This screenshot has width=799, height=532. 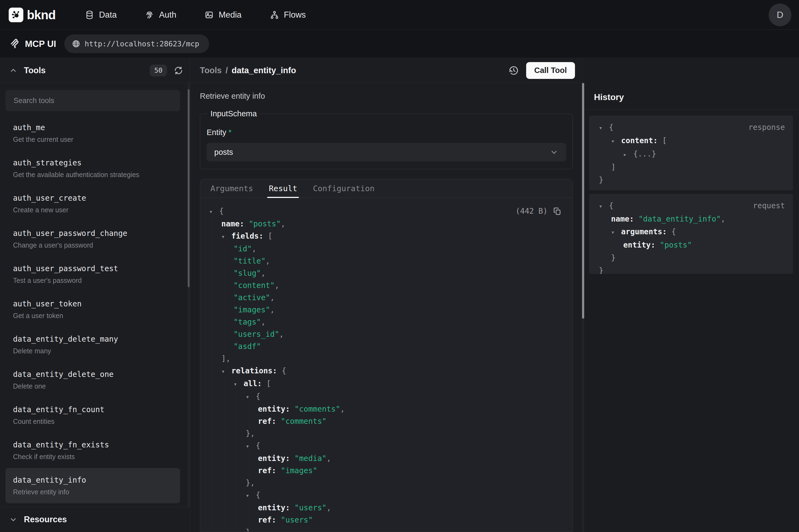 I want to click on history-card-response: response▾{▾content: [▸{...}]}, so click(x=691, y=153).